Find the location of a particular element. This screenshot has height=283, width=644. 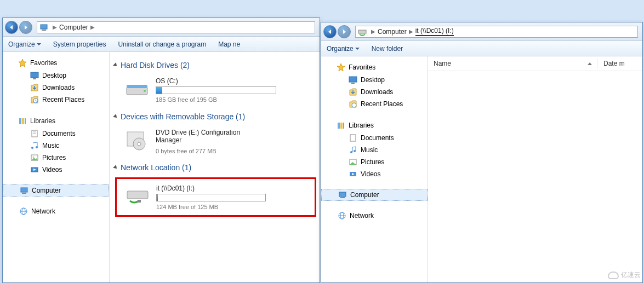

sidebar-label: Favorites is located at coordinates (44, 63).